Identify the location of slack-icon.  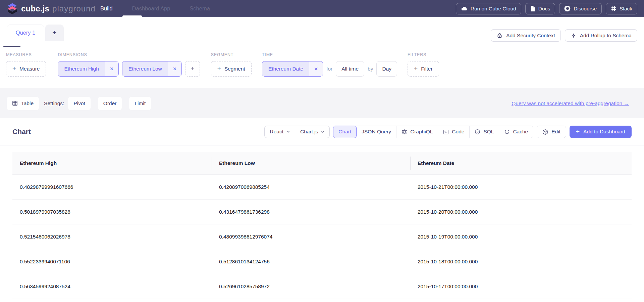
(614, 9).